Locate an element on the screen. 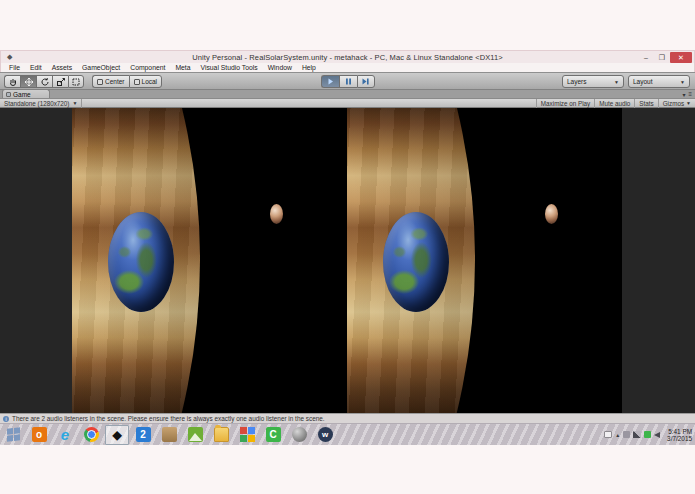  menu-window: Window is located at coordinates (280, 68).